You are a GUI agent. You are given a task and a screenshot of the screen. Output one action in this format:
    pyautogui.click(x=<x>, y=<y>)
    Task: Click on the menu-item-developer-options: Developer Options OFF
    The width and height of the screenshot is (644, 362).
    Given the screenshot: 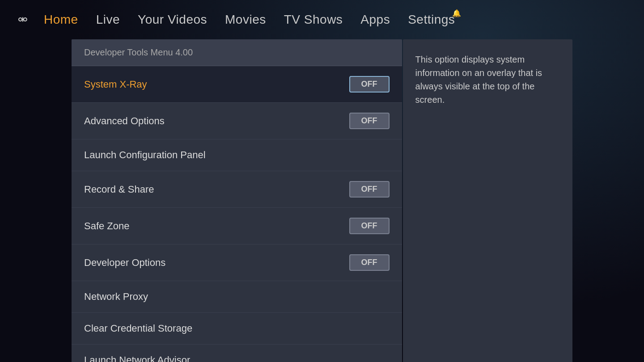 What is the action you would take?
    pyautogui.click(x=237, y=263)
    